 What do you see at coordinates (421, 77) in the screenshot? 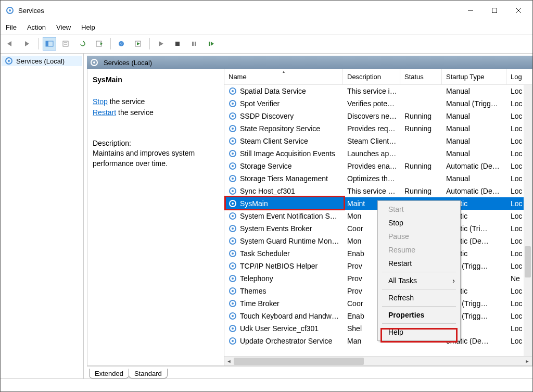
I see `col-status: Status` at bounding box center [421, 77].